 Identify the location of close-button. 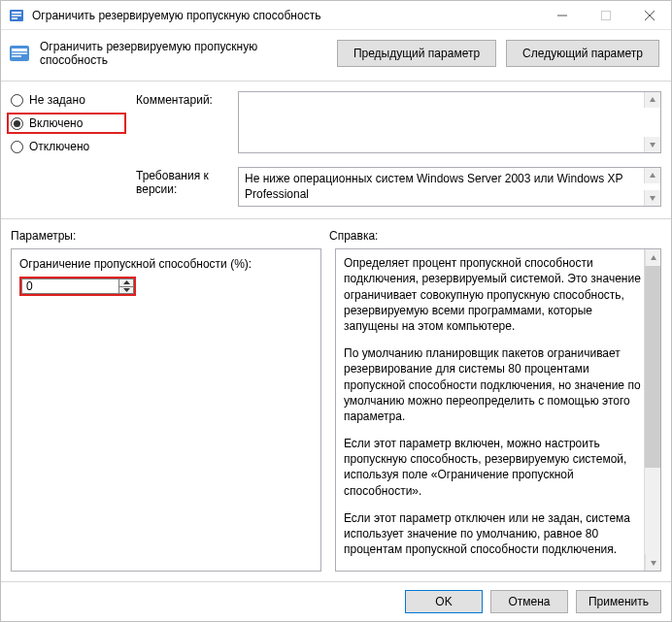
(649, 16).